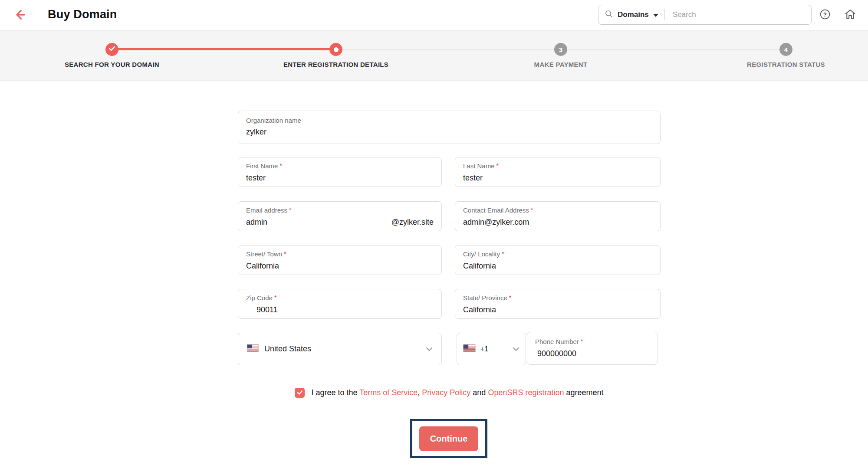  I want to click on step-3-circle: 3, so click(561, 49).